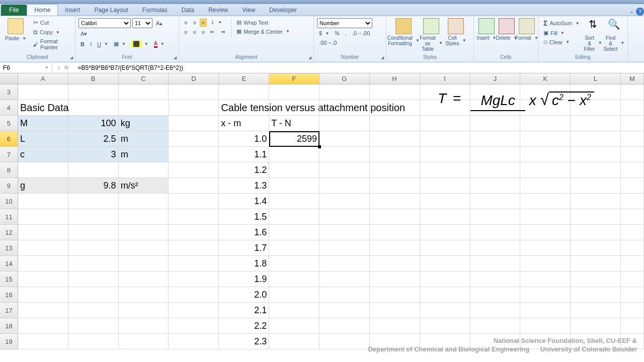 The image size is (644, 362). I want to click on clear-button: ◇ Clear▼, so click(561, 42).